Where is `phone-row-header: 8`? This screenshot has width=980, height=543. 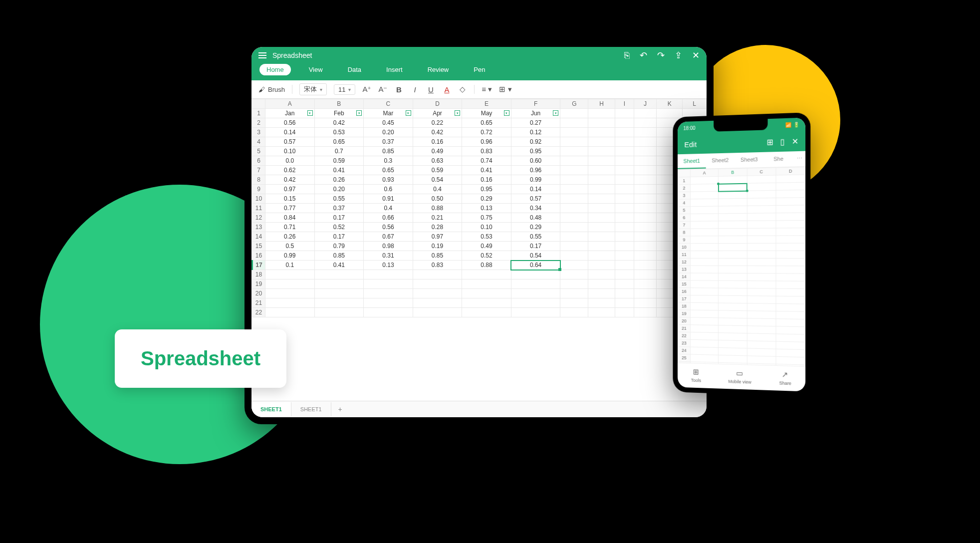 phone-row-header: 8 is located at coordinates (684, 233).